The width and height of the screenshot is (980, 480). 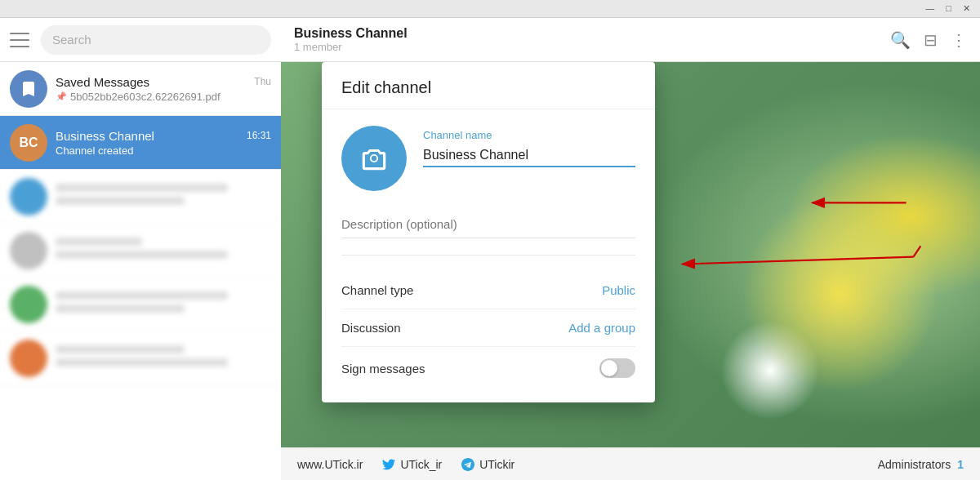 I want to click on chat-preview-saved: 📌 5b052bb2e603c2.62262691.pdf, so click(x=163, y=96).